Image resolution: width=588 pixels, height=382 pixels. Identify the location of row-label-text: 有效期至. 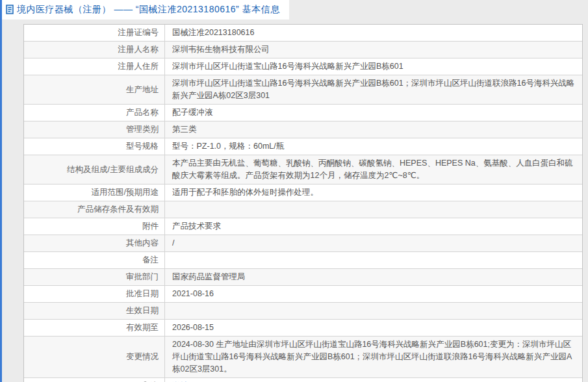
(142, 327).